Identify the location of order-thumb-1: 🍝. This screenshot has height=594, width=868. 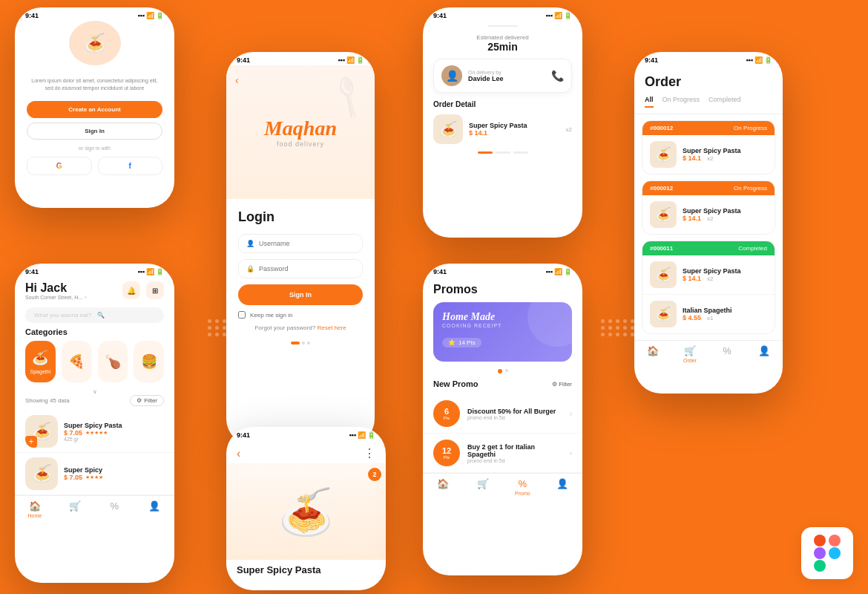
(663, 154).